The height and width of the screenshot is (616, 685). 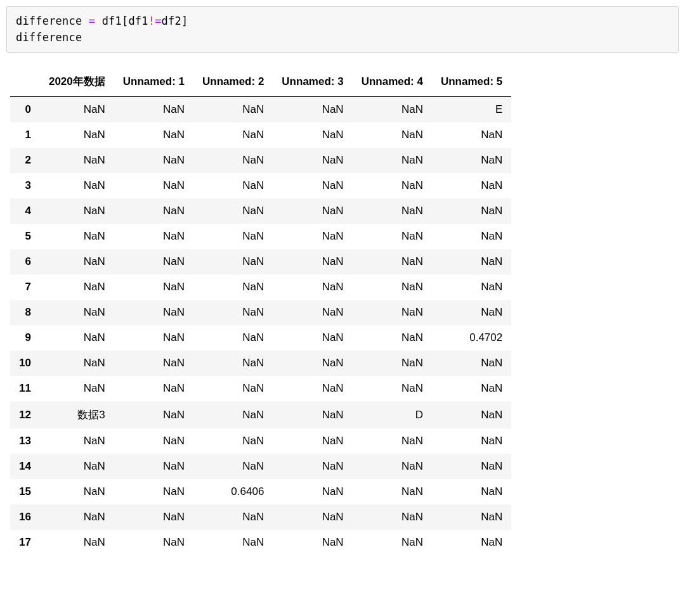 I want to click on column-header: Unnamed: 4, so click(x=392, y=82).